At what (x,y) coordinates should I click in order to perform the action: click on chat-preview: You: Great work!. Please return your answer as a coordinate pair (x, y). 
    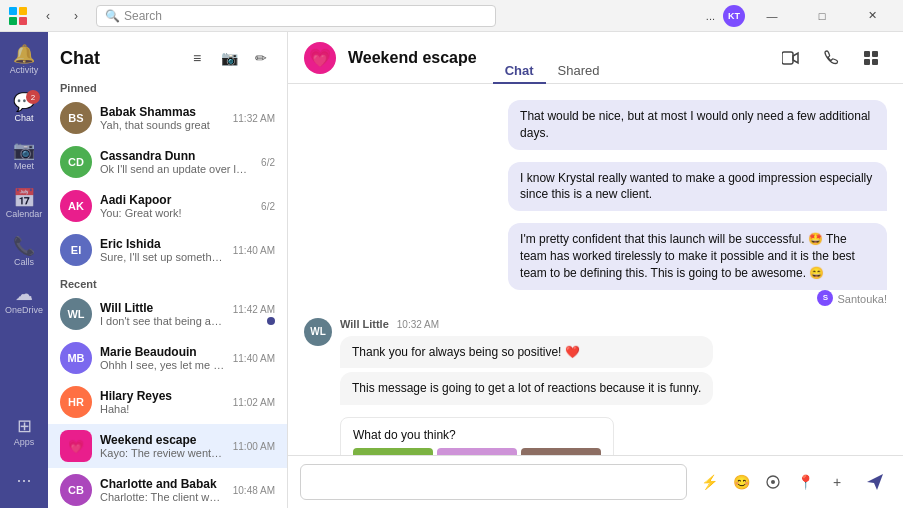
    Looking at the image, I should click on (176, 213).